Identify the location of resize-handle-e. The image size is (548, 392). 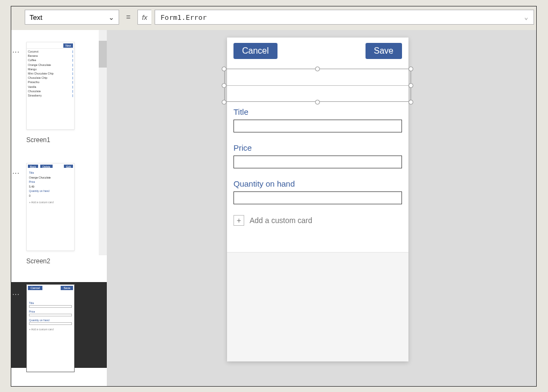
(411, 86).